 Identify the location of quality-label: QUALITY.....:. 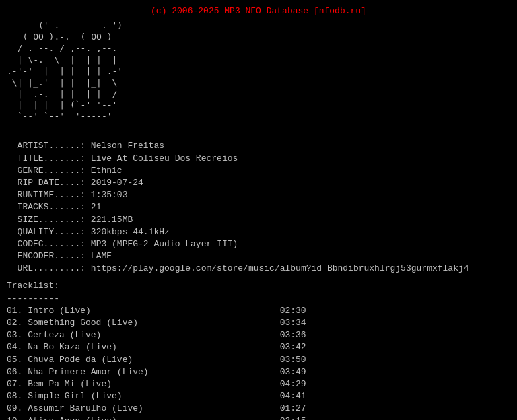
(51, 232).